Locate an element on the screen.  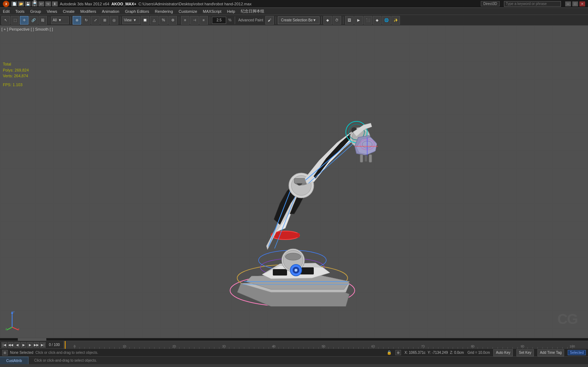
play-btn: ▶ is located at coordinates (24, 345).